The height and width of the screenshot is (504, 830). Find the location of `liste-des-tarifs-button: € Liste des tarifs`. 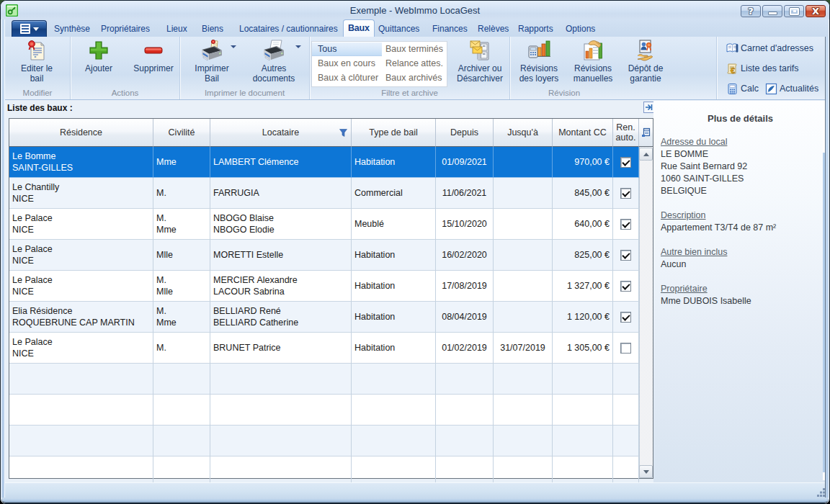

liste-des-tarifs-button: € Liste des tarifs is located at coordinates (762, 68).